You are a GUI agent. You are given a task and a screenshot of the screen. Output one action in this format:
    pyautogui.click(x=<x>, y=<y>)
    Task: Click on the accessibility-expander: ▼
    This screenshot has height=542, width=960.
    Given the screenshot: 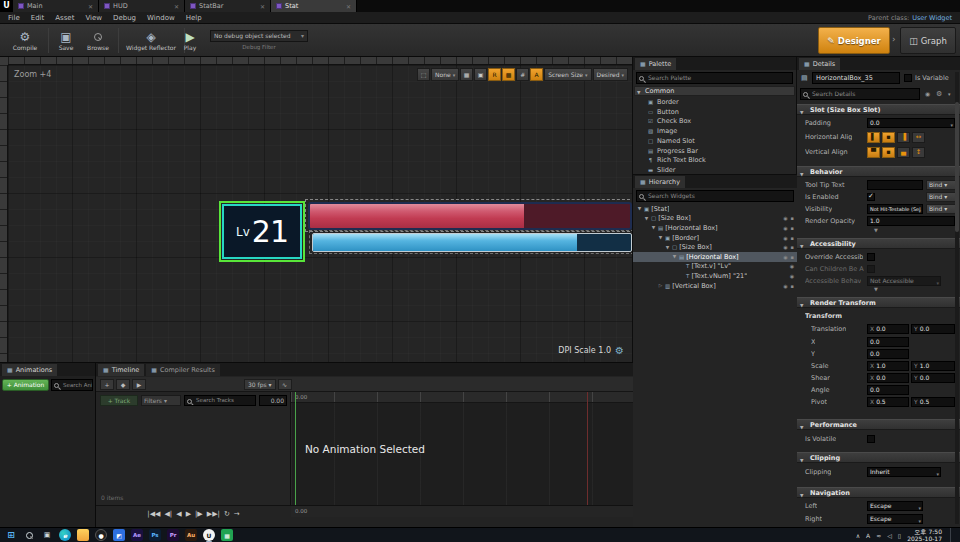 What is the action you would take?
    pyautogui.click(x=876, y=289)
    